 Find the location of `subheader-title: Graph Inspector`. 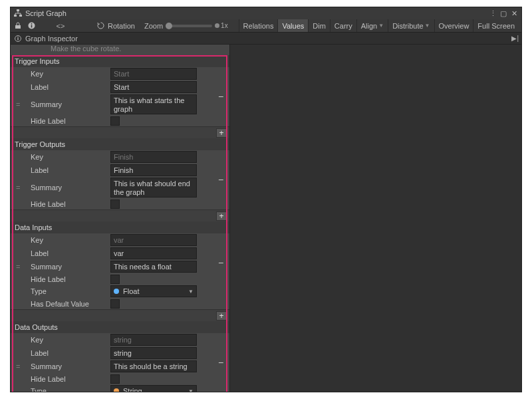

subheader-title: Graph Inspector is located at coordinates (52, 39).